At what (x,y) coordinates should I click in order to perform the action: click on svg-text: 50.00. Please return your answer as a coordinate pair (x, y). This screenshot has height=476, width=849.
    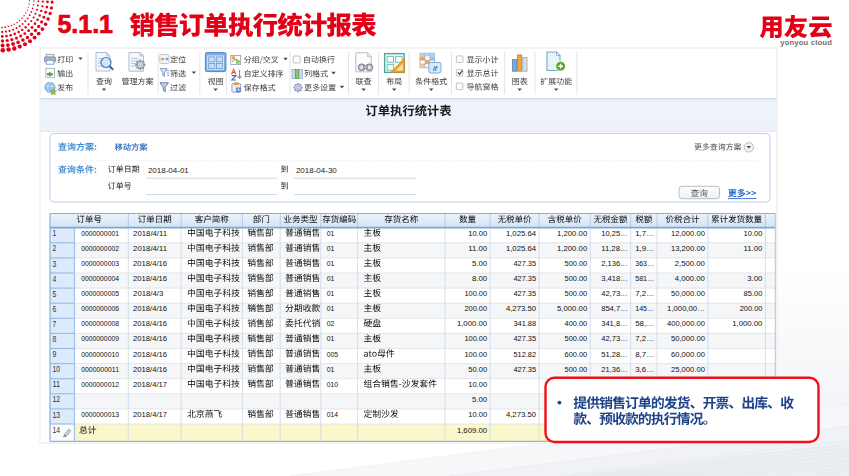
    Looking at the image, I should click on (478, 370).